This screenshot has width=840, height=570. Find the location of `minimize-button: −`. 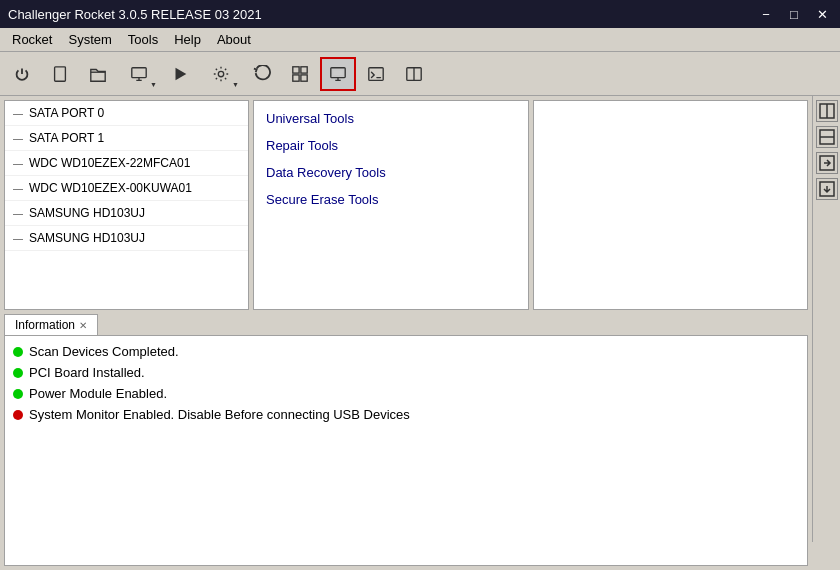

minimize-button: − is located at coordinates (766, 14).